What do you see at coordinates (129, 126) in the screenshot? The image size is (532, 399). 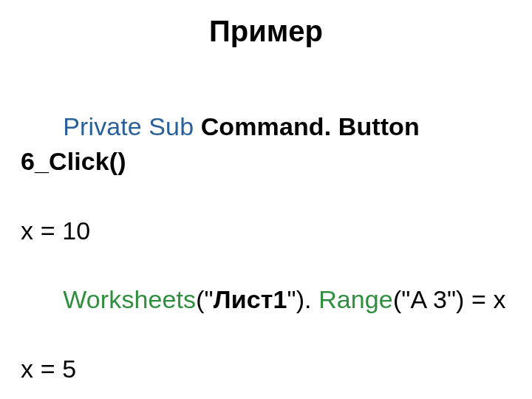 I see `keyword-private-sub: Private Sub` at bounding box center [129, 126].